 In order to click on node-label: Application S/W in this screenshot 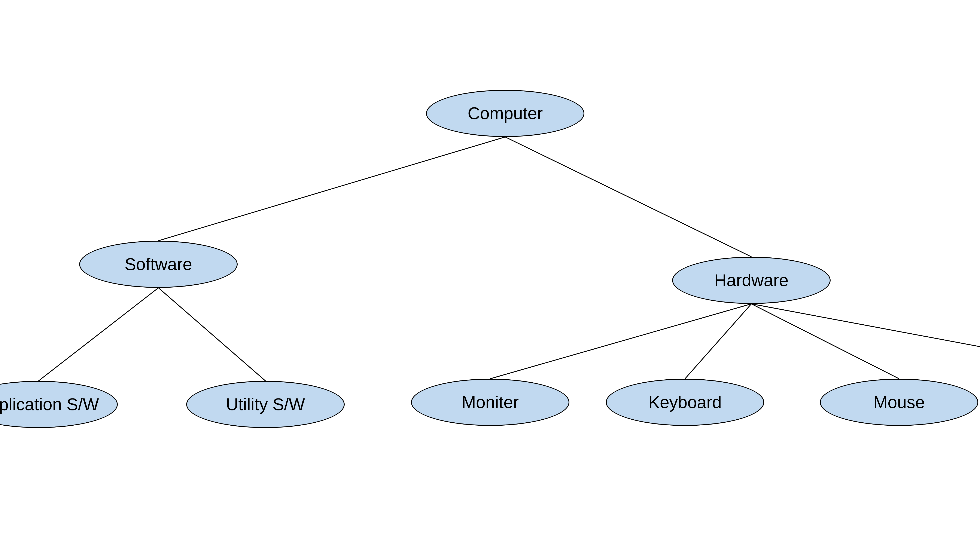, I will do `click(49, 405)`.